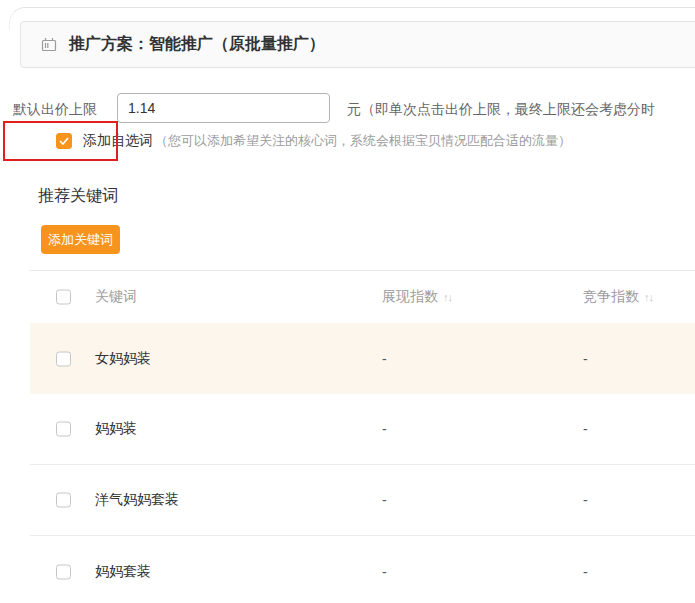 This screenshot has width=695, height=603. Describe the element at coordinates (618, 297) in the screenshot. I see `column-header-competition-sort: 竞争指数↑↓` at that location.